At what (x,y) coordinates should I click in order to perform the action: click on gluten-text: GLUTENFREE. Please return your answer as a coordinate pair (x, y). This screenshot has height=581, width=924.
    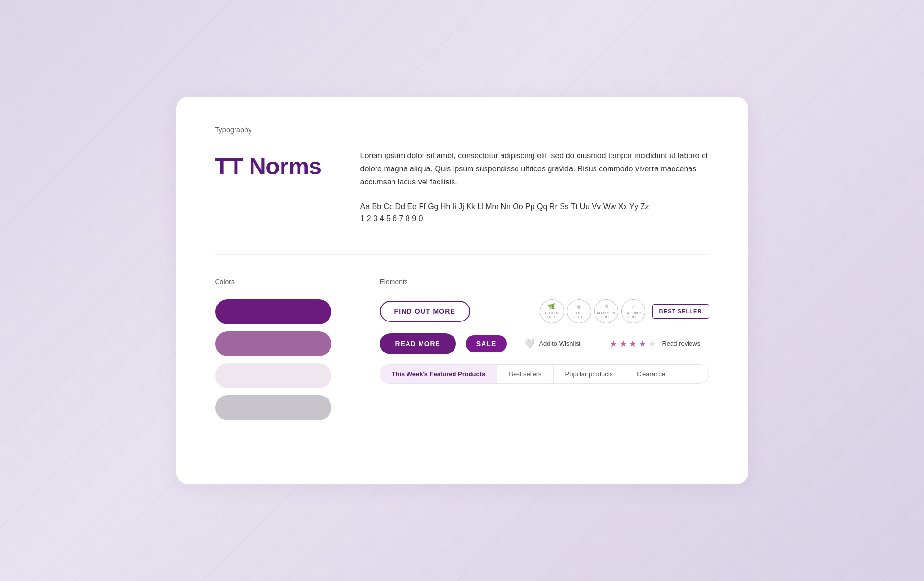
    Looking at the image, I should click on (551, 316).